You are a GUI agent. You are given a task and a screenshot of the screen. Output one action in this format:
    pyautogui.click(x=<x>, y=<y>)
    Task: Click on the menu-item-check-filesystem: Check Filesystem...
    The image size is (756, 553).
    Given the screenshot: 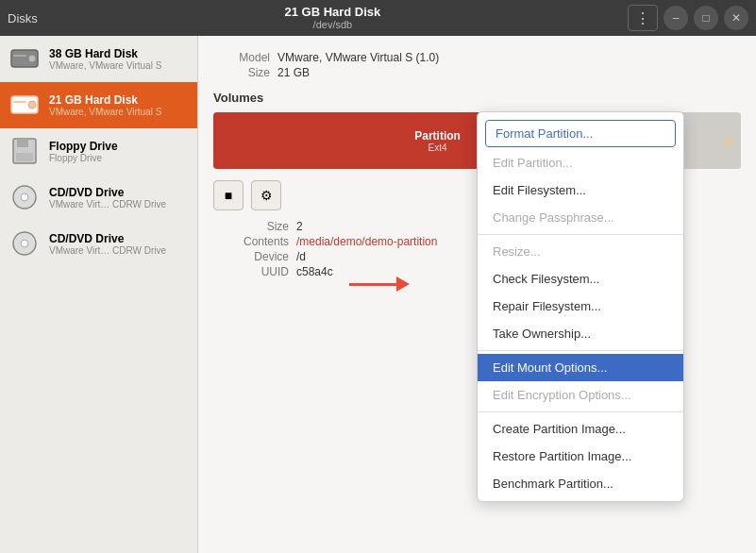 What is the action you would take?
    pyautogui.click(x=580, y=279)
    